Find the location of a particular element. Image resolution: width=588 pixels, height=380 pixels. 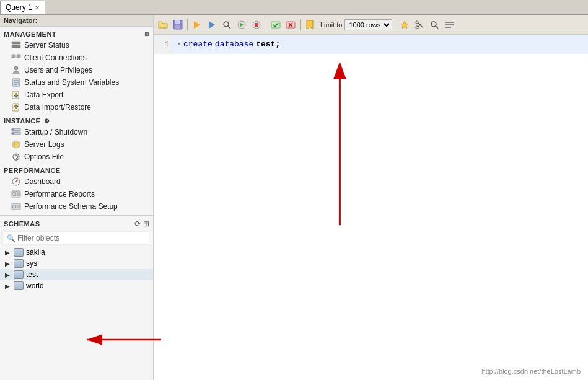

schema-item-sakila: ▶ sakila is located at coordinates (77, 252).